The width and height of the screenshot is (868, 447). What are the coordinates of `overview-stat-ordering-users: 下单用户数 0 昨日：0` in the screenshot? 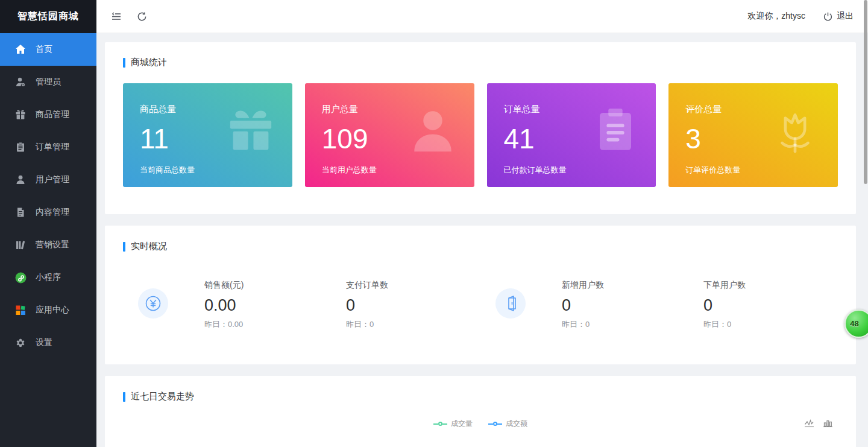 It's located at (756, 305).